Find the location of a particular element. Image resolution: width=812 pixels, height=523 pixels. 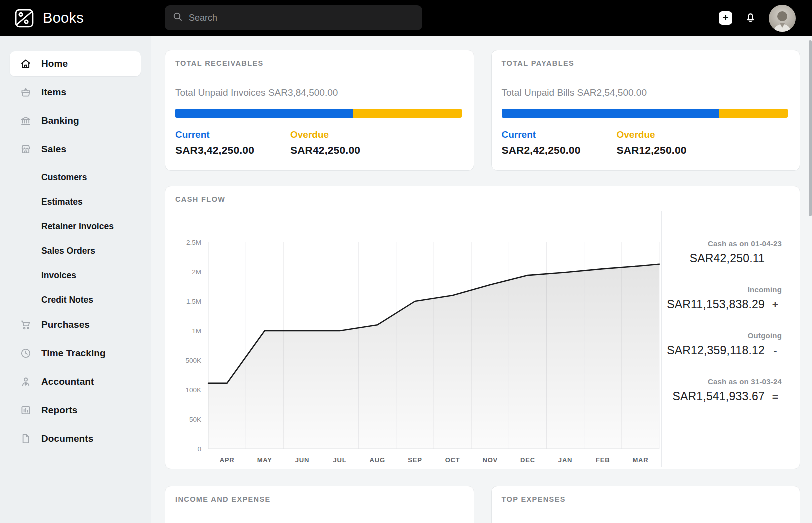

scrollbar is located at coordinates (810, 280).